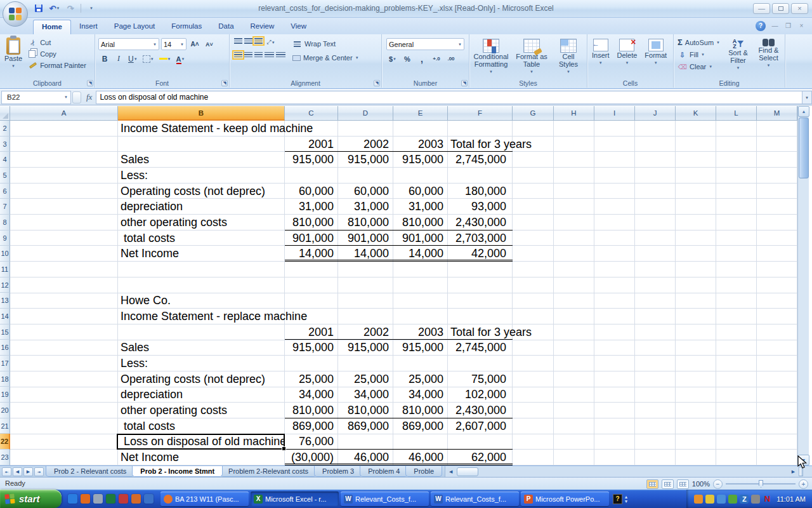 The image size is (812, 508). What do you see at coordinates (407, 58) in the screenshot?
I see `percent-style-button: %` at bounding box center [407, 58].